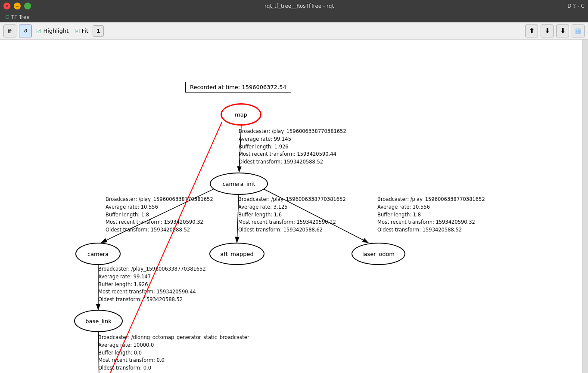  I want to click on highlight-check-icon: ☑, so click(39, 31).